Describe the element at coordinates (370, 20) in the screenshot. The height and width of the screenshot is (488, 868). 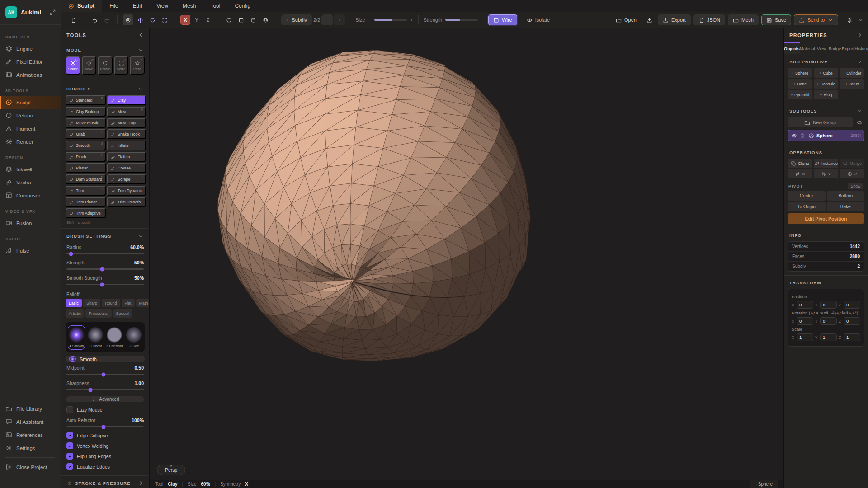
I see `size-minus-button: −` at that location.